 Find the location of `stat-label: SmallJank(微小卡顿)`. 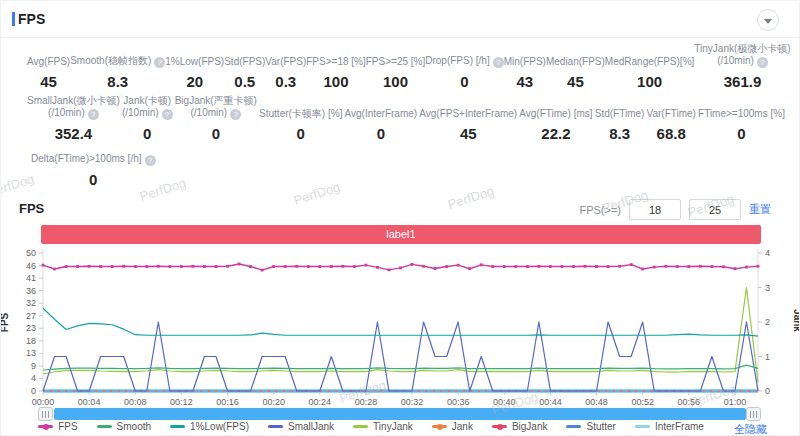

stat-label: SmallJank(微小卡顿) is located at coordinates (74, 100).